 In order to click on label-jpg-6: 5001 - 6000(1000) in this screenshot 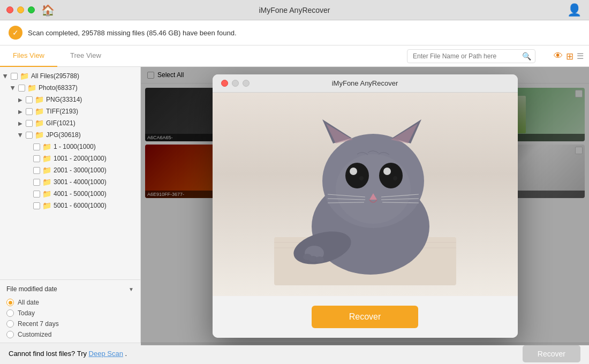, I will do `click(80, 206)`.